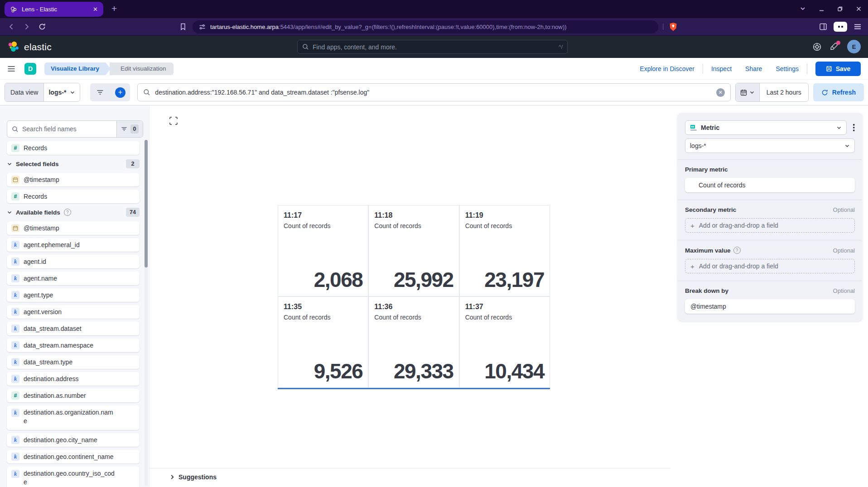 This screenshot has width=868, height=487. I want to click on field-item: kdestination.as.organization.name, so click(73, 418).